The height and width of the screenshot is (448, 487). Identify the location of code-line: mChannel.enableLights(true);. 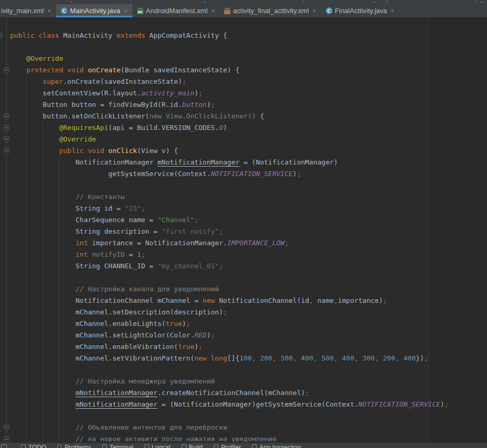
(229, 324).